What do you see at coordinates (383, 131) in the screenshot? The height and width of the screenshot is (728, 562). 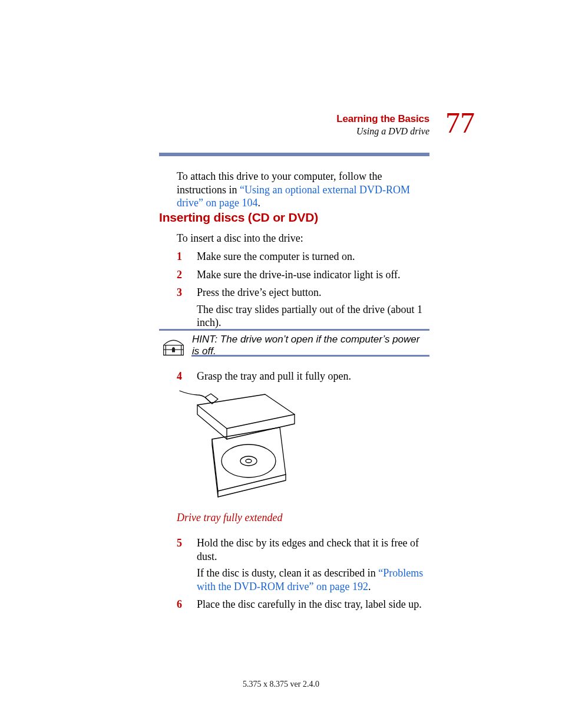 I see `section-subtitle: Using a DVD drive` at bounding box center [383, 131].